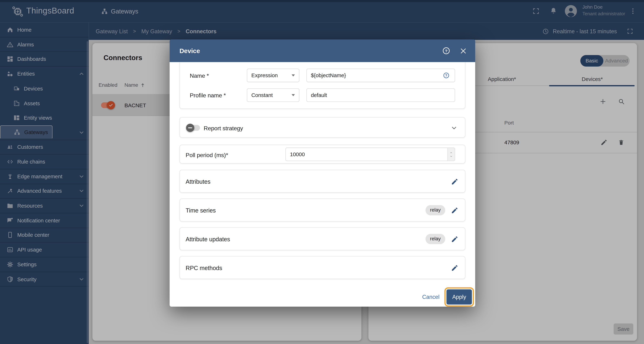  What do you see at coordinates (370, 154) in the screenshot?
I see `poll-period-input` at bounding box center [370, 154].